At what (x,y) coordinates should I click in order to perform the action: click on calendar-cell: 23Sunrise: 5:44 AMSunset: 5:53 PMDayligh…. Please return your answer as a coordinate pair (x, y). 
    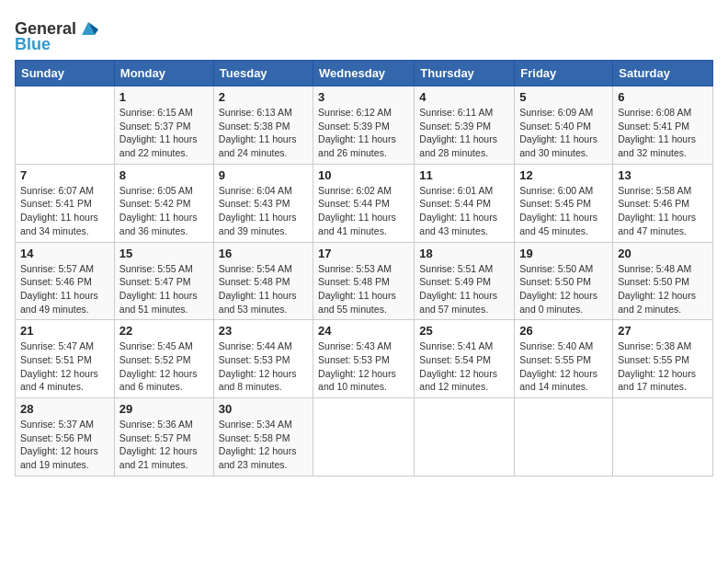
    Looking at the image, I should click on (263, 359).